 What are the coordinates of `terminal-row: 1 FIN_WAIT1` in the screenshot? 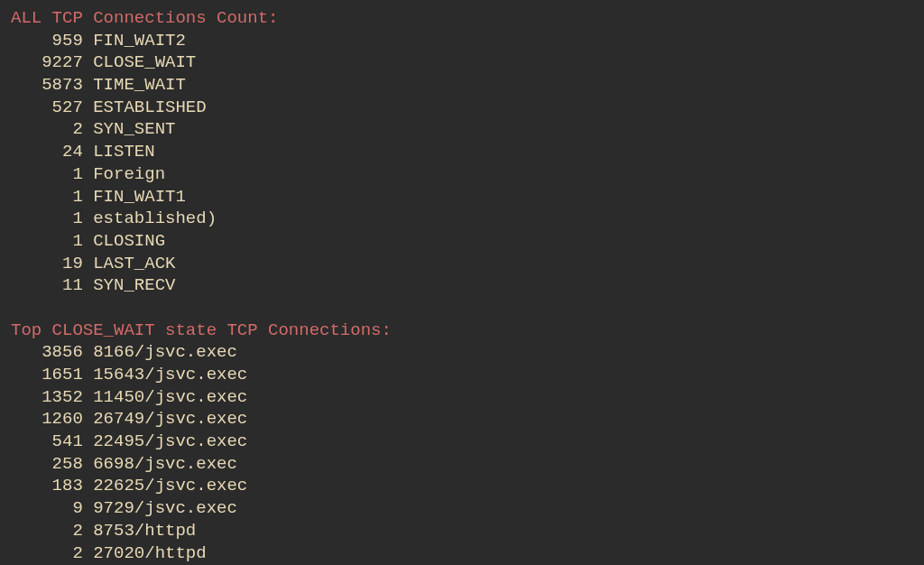 It's located at (462, 197).